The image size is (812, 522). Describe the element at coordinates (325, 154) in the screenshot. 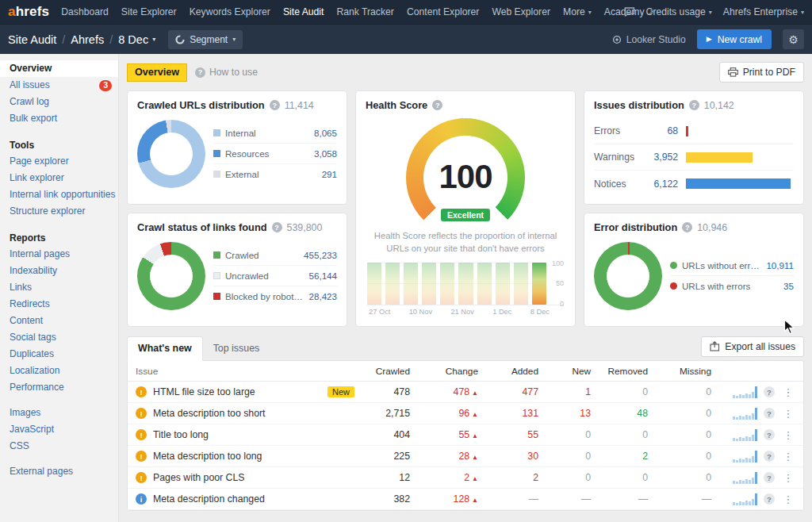

I see `legend-value: 3,058` at that location.